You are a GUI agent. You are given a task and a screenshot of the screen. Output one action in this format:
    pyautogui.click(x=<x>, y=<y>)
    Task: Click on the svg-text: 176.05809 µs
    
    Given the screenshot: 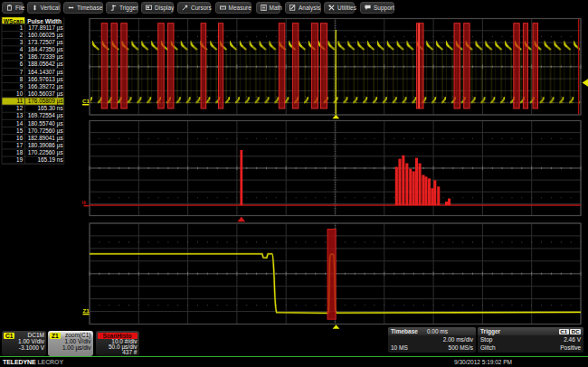 What is the action you would take?
    pyautogui.click(x=45, y=101)
    